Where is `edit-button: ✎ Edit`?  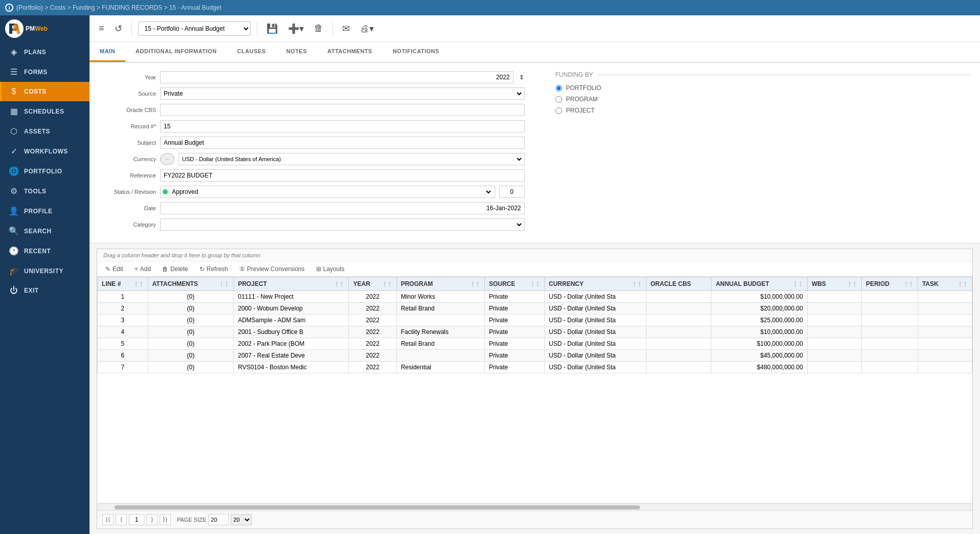
edit-button: ✎ Edit is located at coordinates (115, 269).